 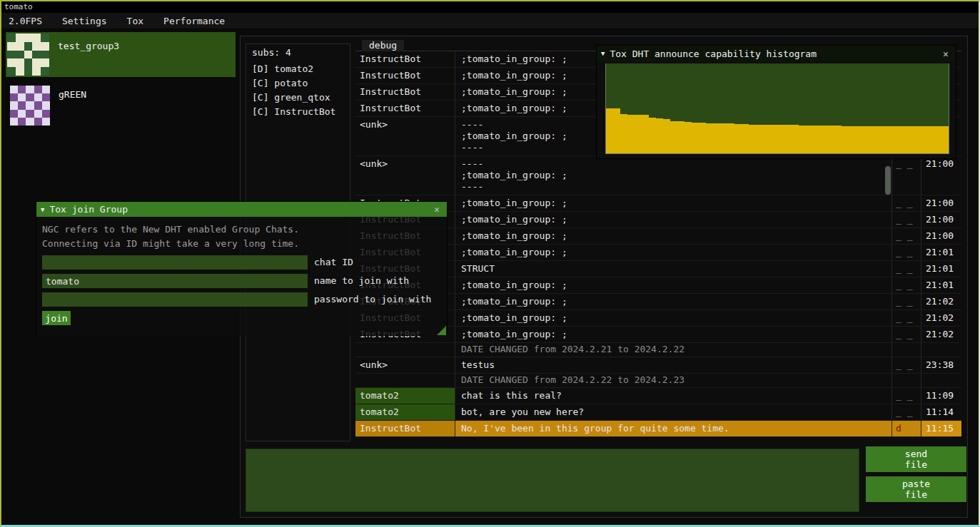 What do you see at coordinates (194, 21) in the screenshot?
I see `menu-item-performance: Performance` at bounding box center [194, 21].